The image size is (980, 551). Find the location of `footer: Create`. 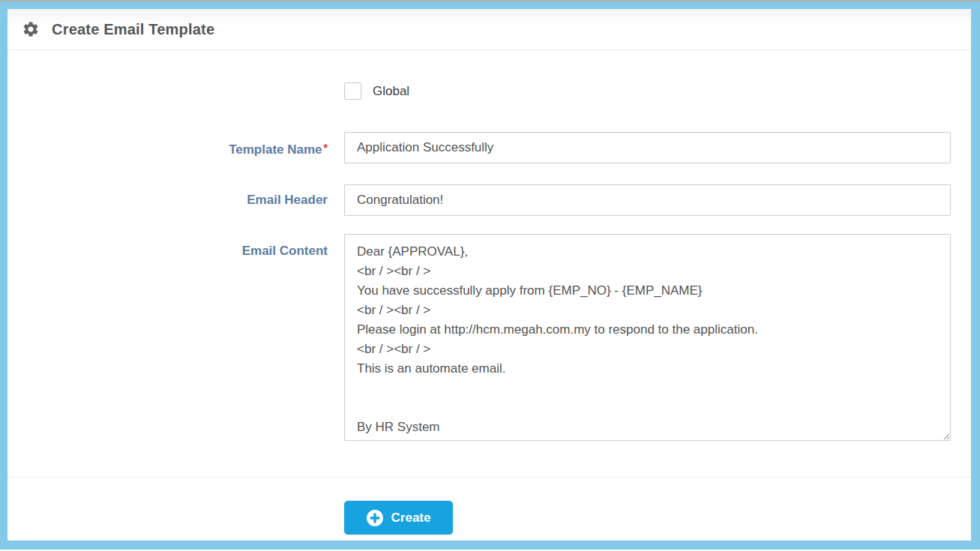

footer: Create is located at coordinates (489, 506).